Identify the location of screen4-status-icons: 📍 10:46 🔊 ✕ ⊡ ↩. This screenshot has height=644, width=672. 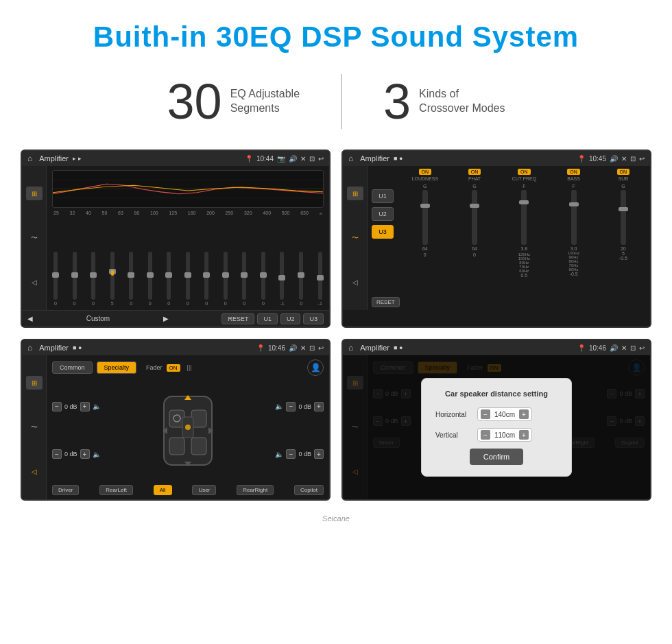
(611, 348).